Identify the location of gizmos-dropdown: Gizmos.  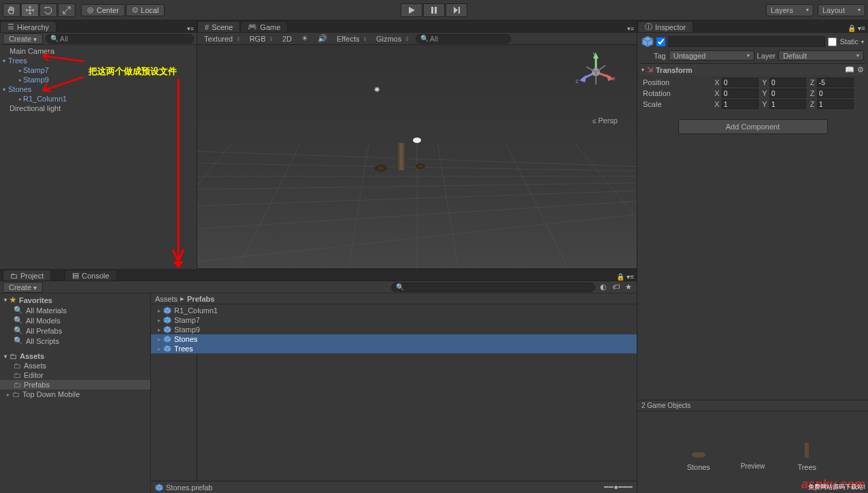
(393, 39).